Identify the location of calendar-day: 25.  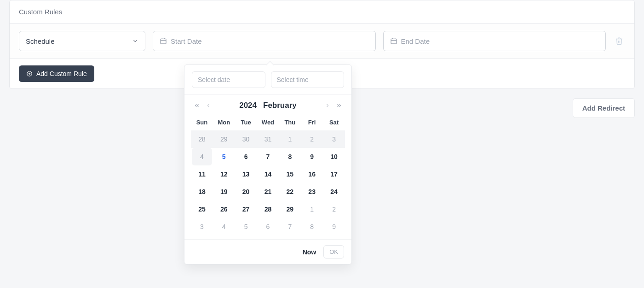
(202, 209).